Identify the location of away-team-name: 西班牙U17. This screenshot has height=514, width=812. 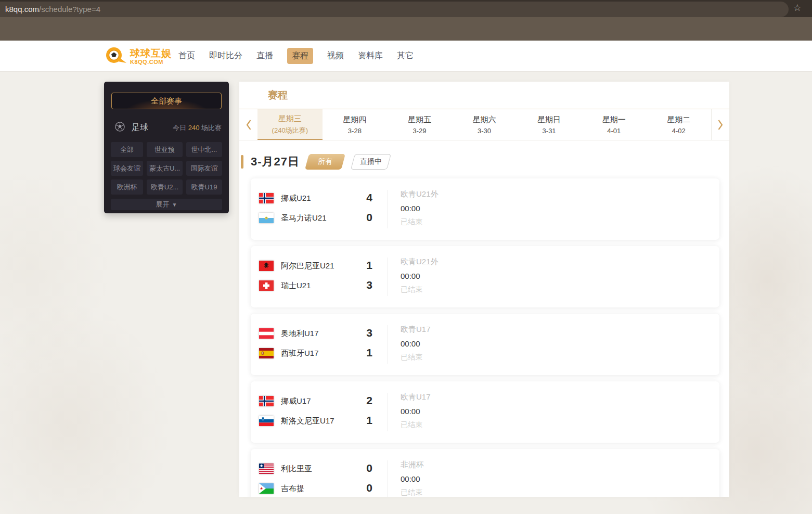
(300, 354).